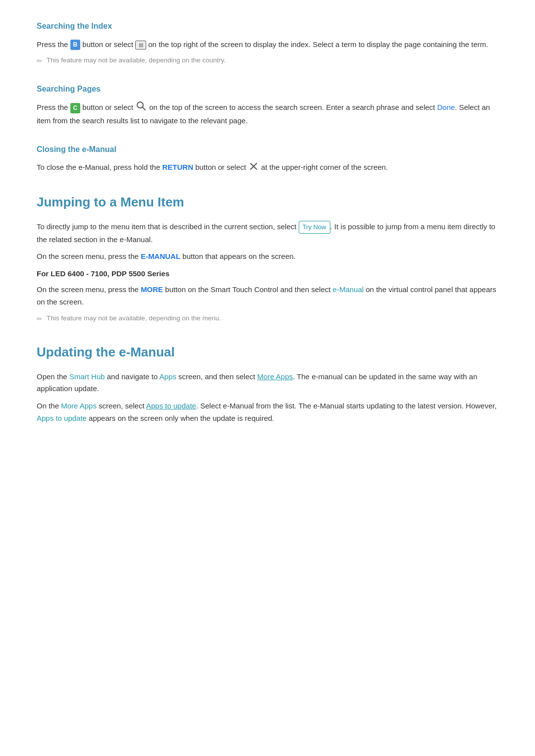 This screenshot has width=535, height=756. What do you see at coordinates (40, 61) in the screenshot?
I see `pencil-icon: ✏` at bounding box center [40, 61].